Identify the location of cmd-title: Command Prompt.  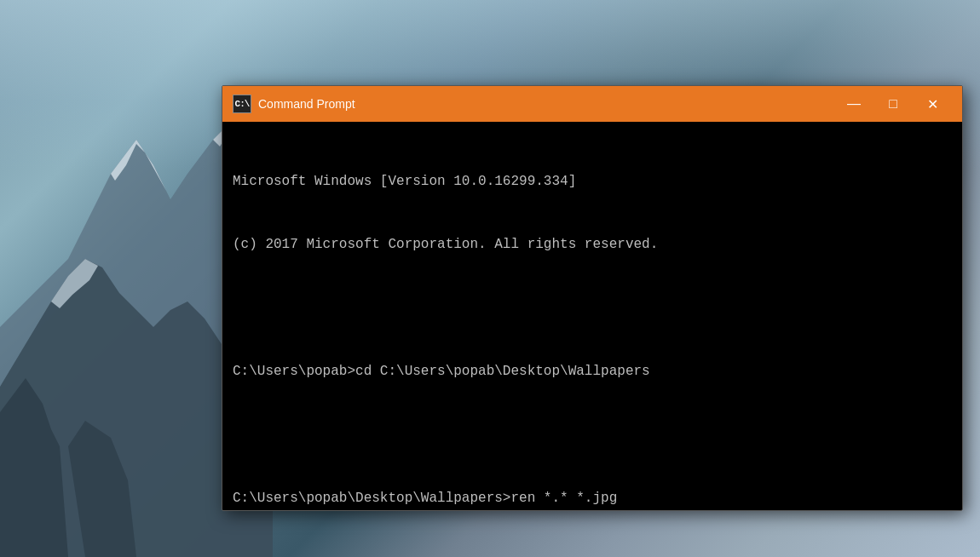
(543, 104).